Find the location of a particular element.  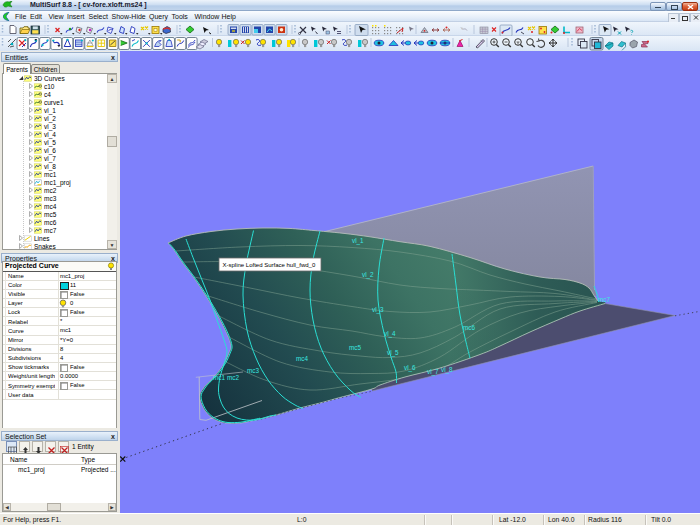

svg-text: vl_3 is located at coordinates (378, 310).